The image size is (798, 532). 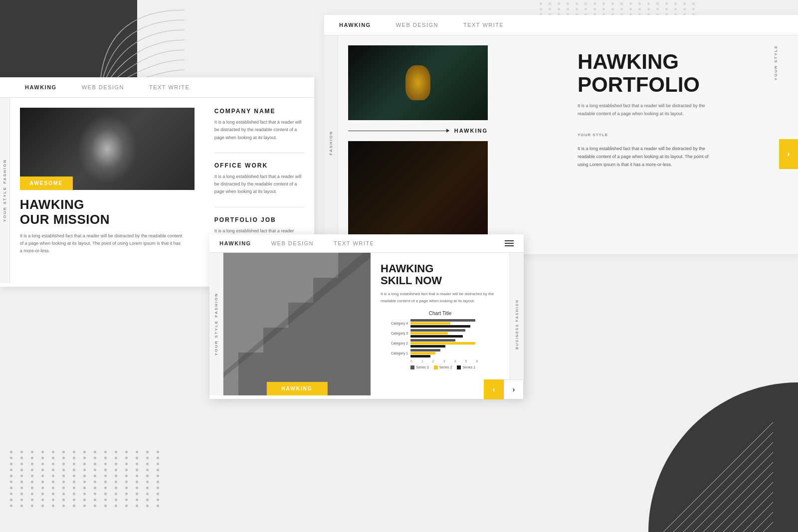 I want to click on slide4-sidebar: FASHION YOUR STYLE, so click(x=216, y=324).